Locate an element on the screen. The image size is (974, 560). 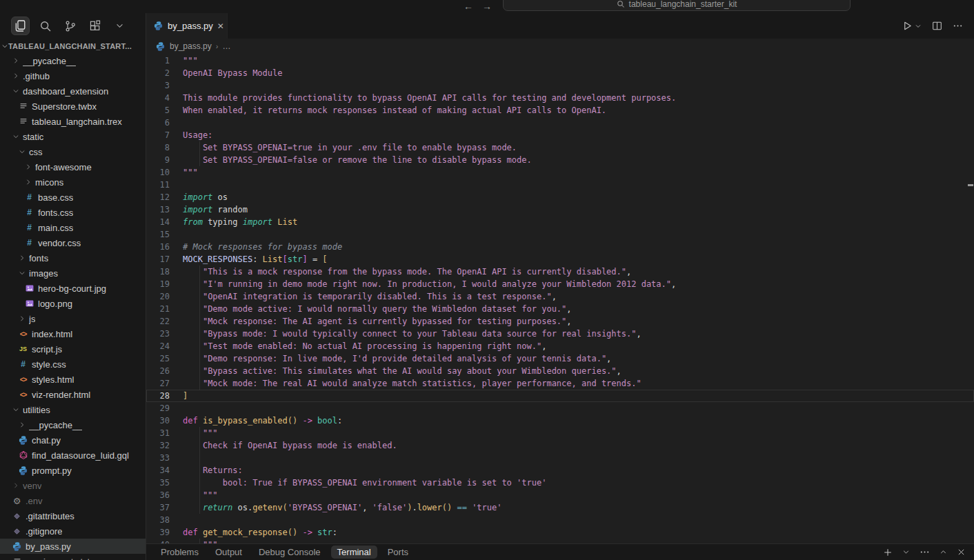
breadcrumb: by_pass.py › … is located at coordinates (560, 46).